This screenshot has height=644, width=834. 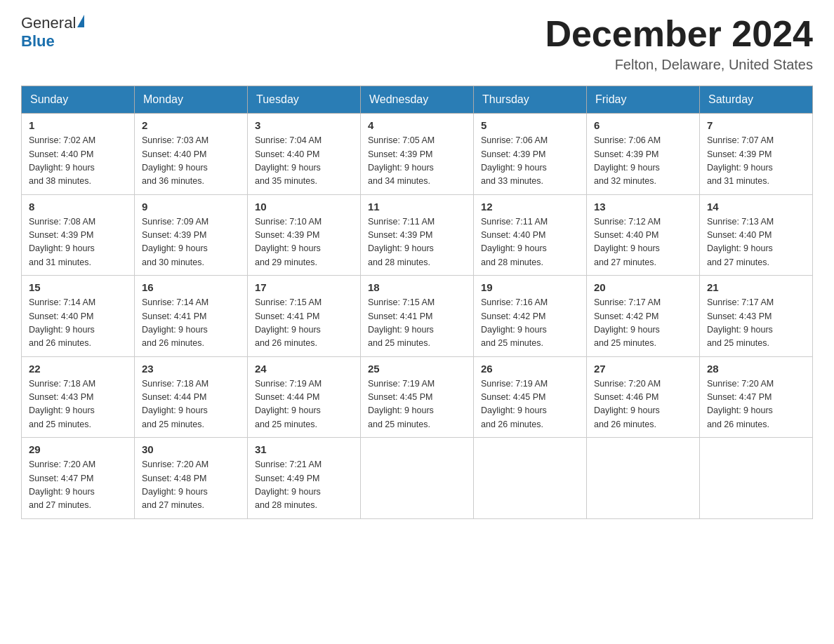 I want to click on day-number: 17, so click(x=304, y=288).